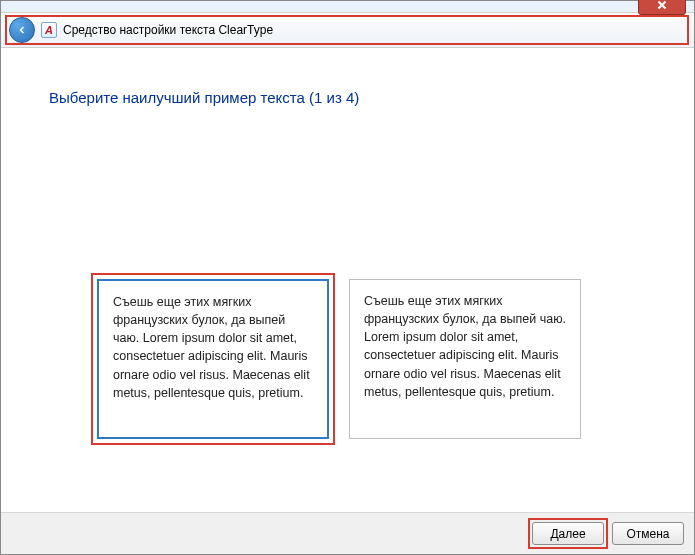 This screenshot has width=695, height=555. I want to click on close-button, so click(662, 8).